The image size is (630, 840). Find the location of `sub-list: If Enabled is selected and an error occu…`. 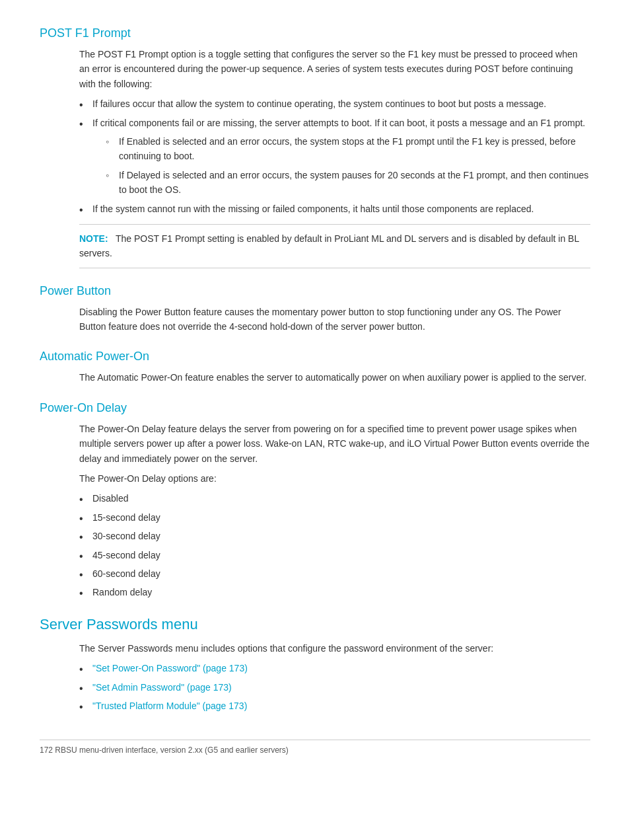

sub-list: If Enabled is selected and an error occu… is located at coordinates (348, 166).